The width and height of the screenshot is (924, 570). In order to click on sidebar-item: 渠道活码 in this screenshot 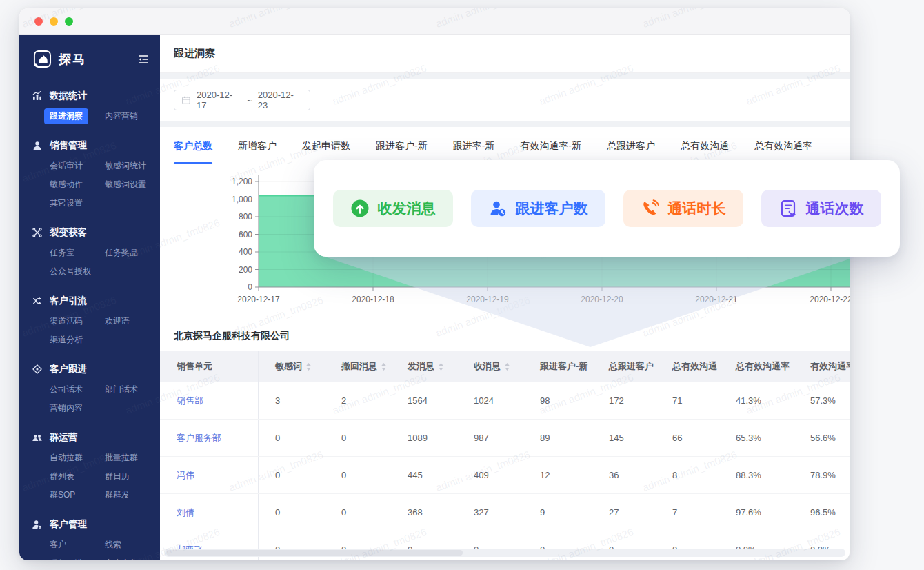, I will do `click(66, 322)`.